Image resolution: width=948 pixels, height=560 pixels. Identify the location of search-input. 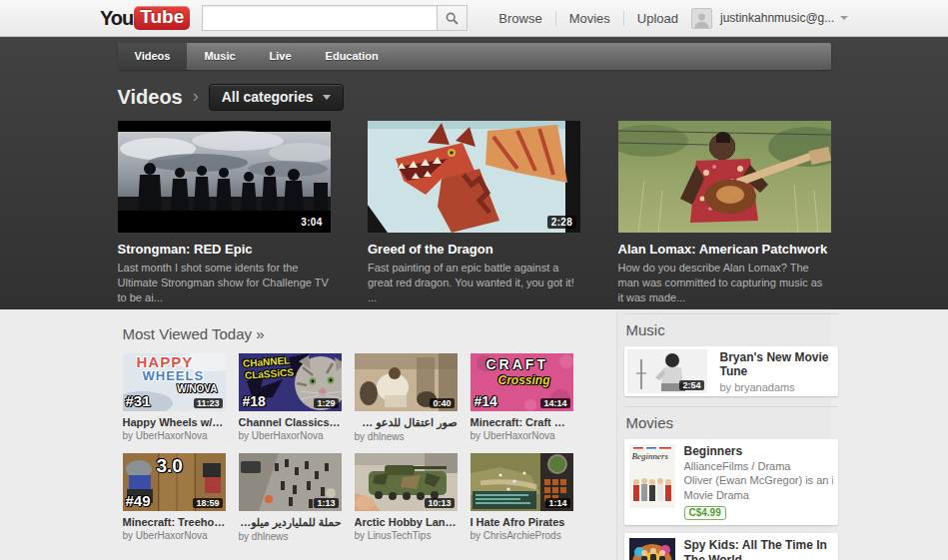
(320, 18).